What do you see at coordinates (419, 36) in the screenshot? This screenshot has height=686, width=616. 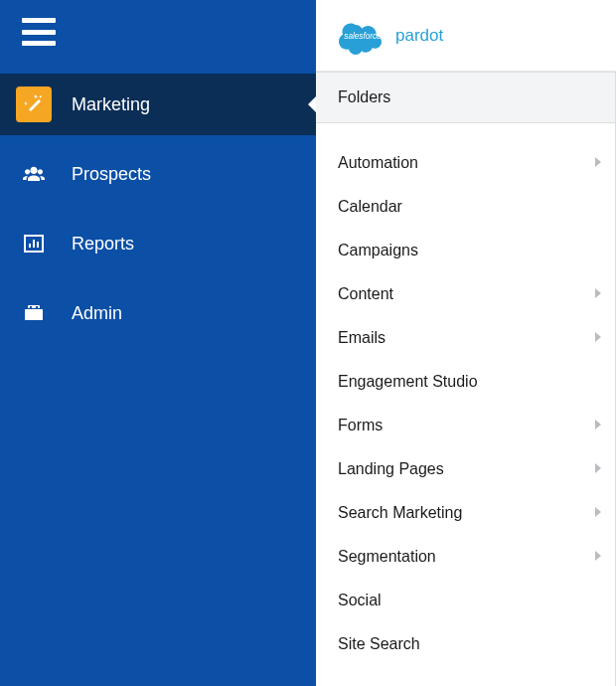 I see `logo-product-text: pardot` at bounding box center [419, 36].